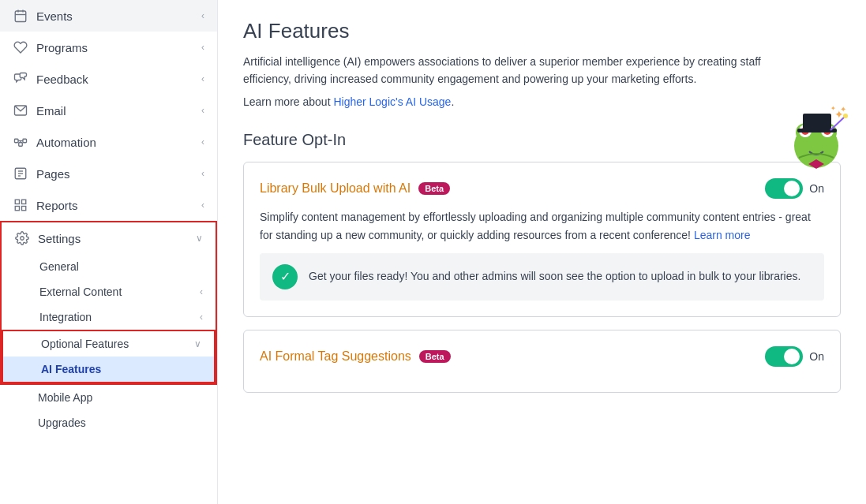 The image size is (866, 504). Describe the element at coordinates (21, 47) in the screenshot. I see `programs-icon` at that location.